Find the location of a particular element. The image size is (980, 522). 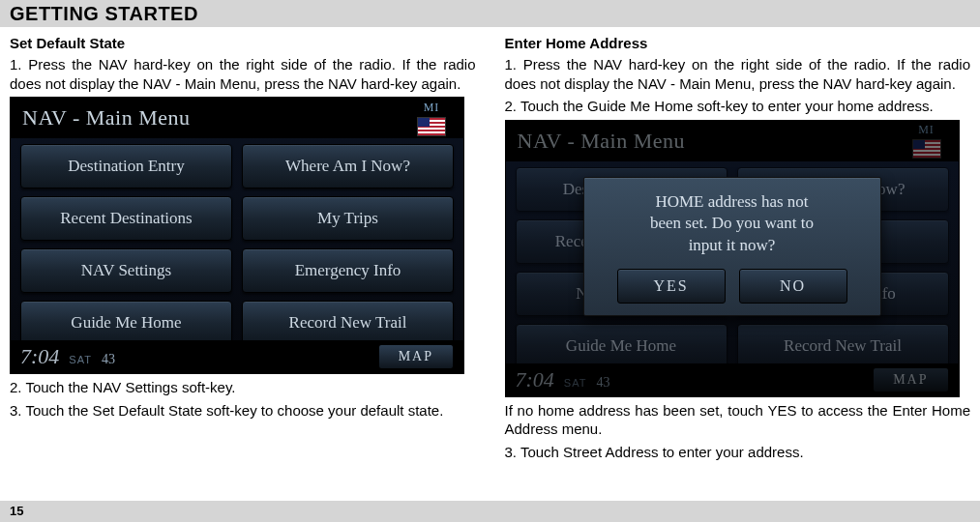

dialog-actions: YES NO is located at coordinates (732, 286).